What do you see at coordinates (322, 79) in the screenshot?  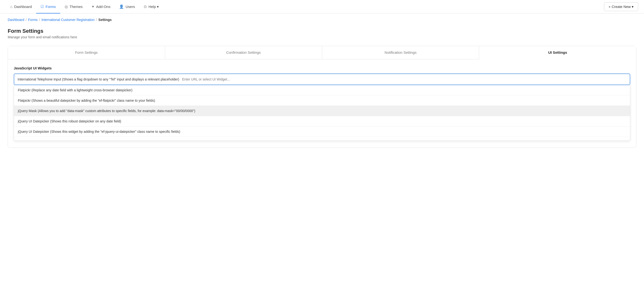 I see `widget-input-row: International Telephone Input (Shows a f…` at bounding box center [322, 79].